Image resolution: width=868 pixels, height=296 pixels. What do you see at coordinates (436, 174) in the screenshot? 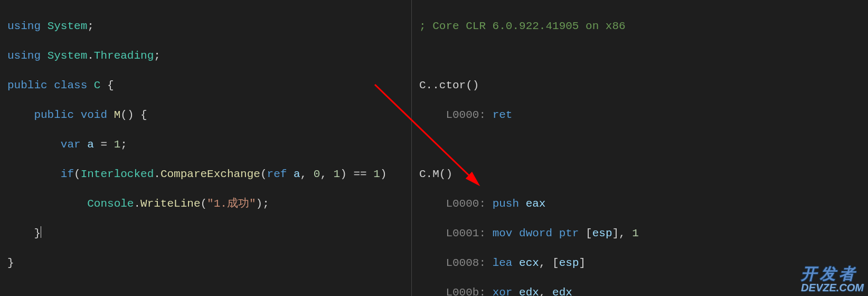
I see `method-sig: C.M()` at bounding box center [436, 174].